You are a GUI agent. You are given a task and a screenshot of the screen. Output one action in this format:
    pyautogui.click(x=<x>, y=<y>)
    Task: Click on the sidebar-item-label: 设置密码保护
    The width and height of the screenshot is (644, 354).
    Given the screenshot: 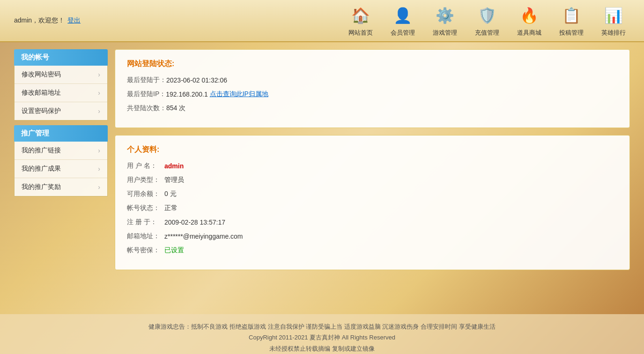 What is the action you would take?
    pyautogui.click(x=41, y=111)
    